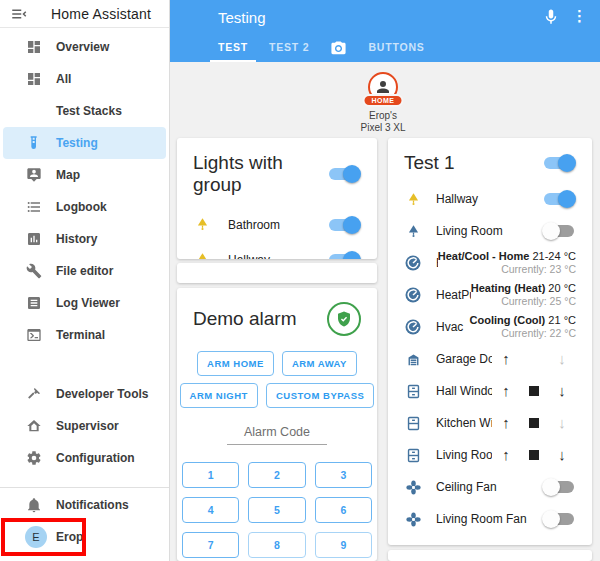 The height and width of the screenshot is (561, 600). What do you see at coordinates (554, 256) in the screenshot?
I see `climate-target: 21-24 °C` at bounding box center [554, 256].